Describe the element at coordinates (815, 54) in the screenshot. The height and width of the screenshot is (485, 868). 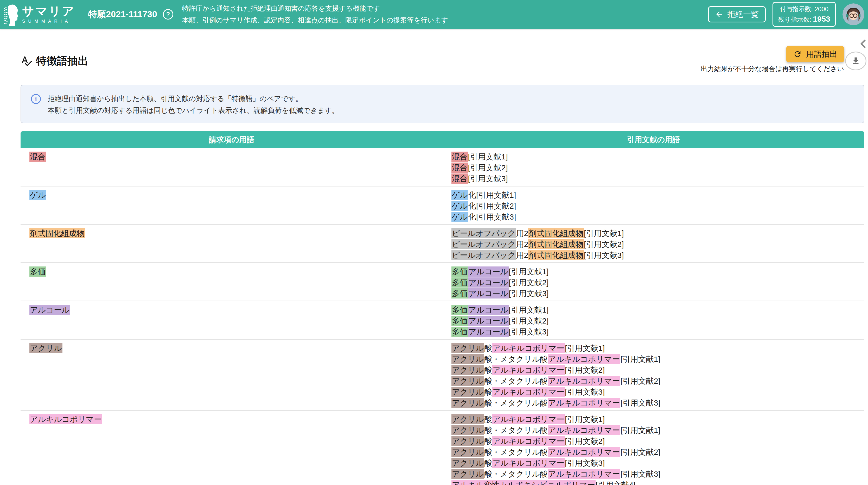
I see `term-extract-button: 用語抽出` at that location.